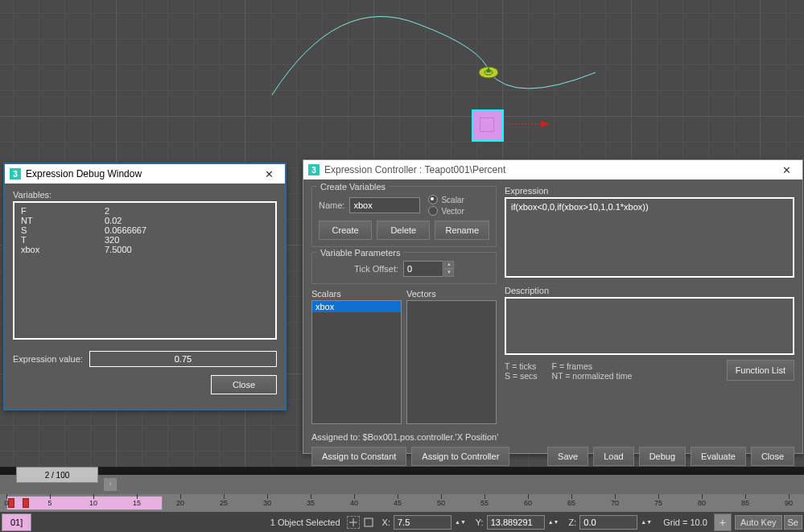 This screenshot has height=532, width=804. Describe the element at coordinates (686, 522) in the screenshot. I see `grid-size: Grid = 10.0` at that location.